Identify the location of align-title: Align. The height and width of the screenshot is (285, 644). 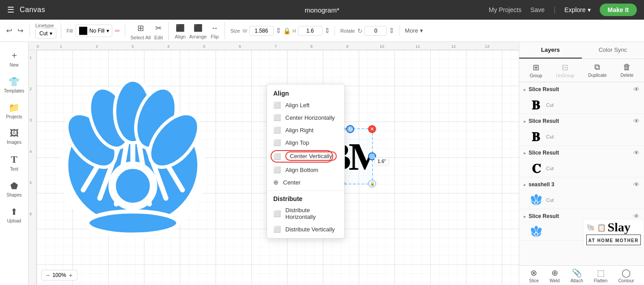
(306, 93).